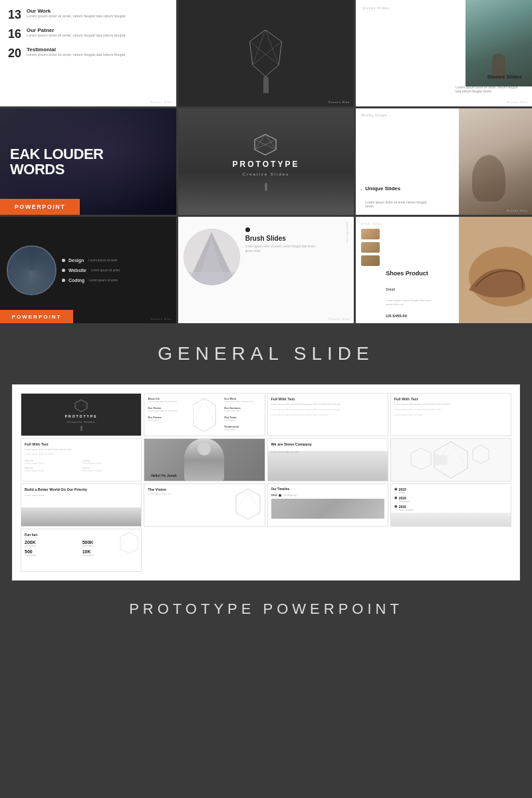 Image resolution: width=532 pixels, height=798 pixels. Describe the element at coordinates (17, 35) in the screenshot. I see `slide-num-16: 16` at that location.